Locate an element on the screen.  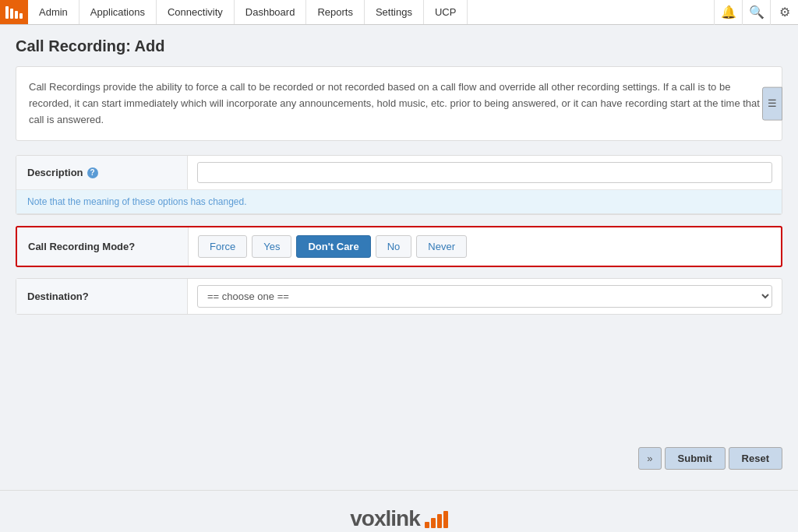
mode-label: Call Recording Mode ? is located at coordinates (103, 246).